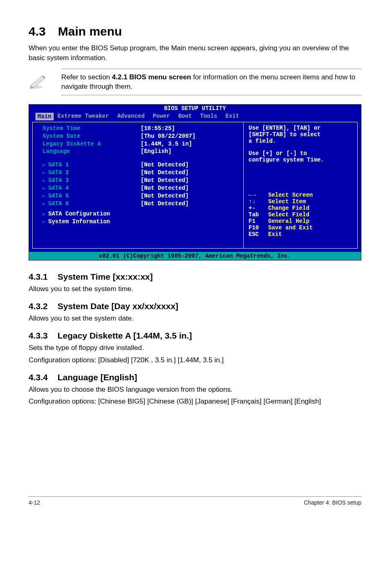 Image resolution: width=390 pixels, height=588 pixels. I want to click on value: [1.44M, 3.5 in], so click(166, 144).